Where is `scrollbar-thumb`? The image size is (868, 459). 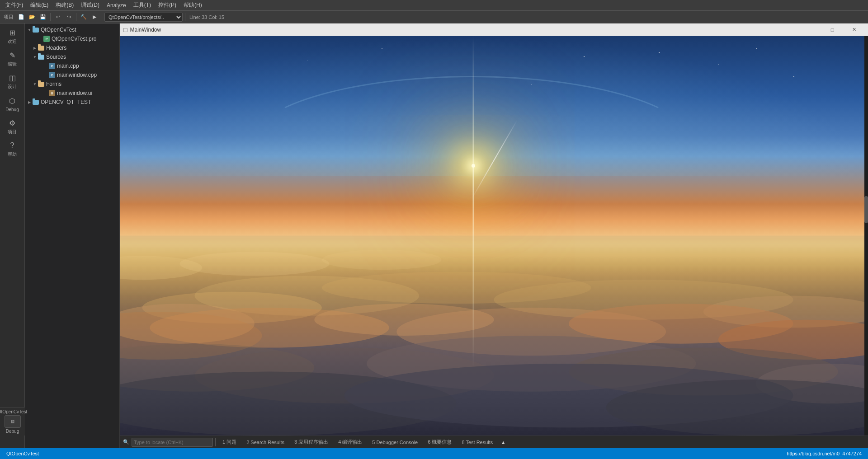
scrollbar-thumb is located at coordinates (866, 210).